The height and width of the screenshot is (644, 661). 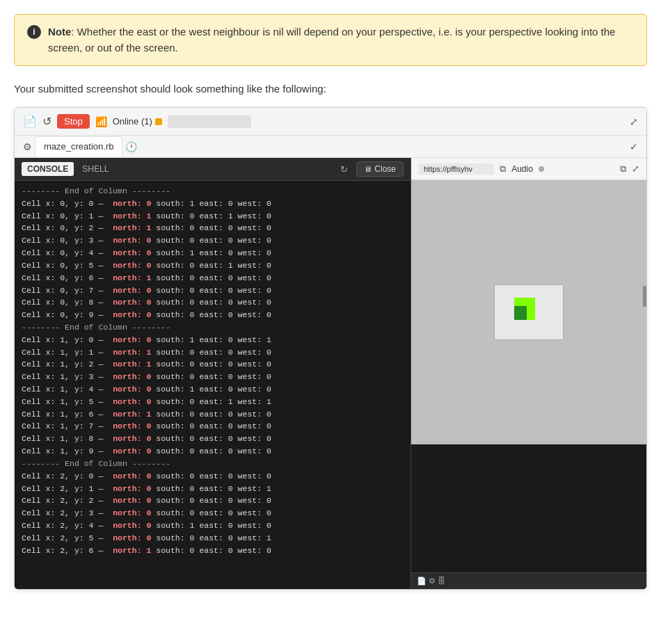 I want to click on preview-top-area, so click(x=529, y=312).